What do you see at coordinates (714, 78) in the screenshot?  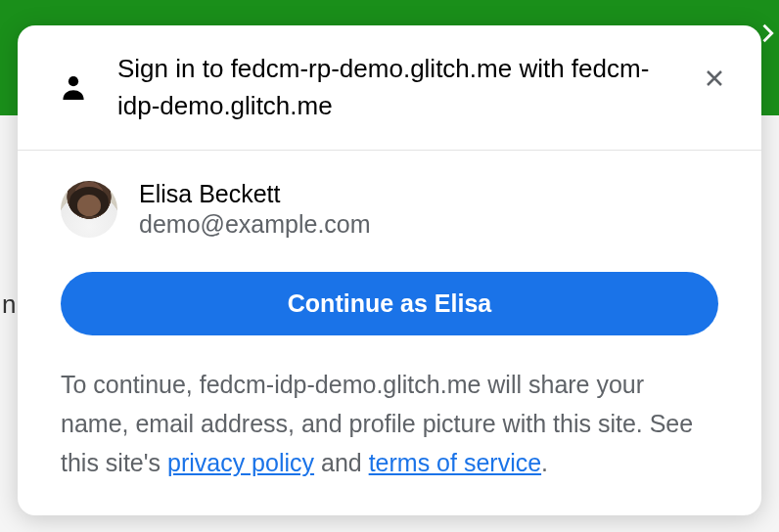 I see `close-button` at bounding box center [714, 78].